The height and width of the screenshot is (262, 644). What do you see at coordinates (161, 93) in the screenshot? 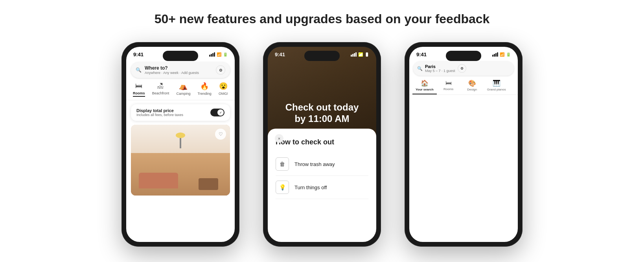
I see `beachfront-label: Beachfront` at bounding box center [161, 93].